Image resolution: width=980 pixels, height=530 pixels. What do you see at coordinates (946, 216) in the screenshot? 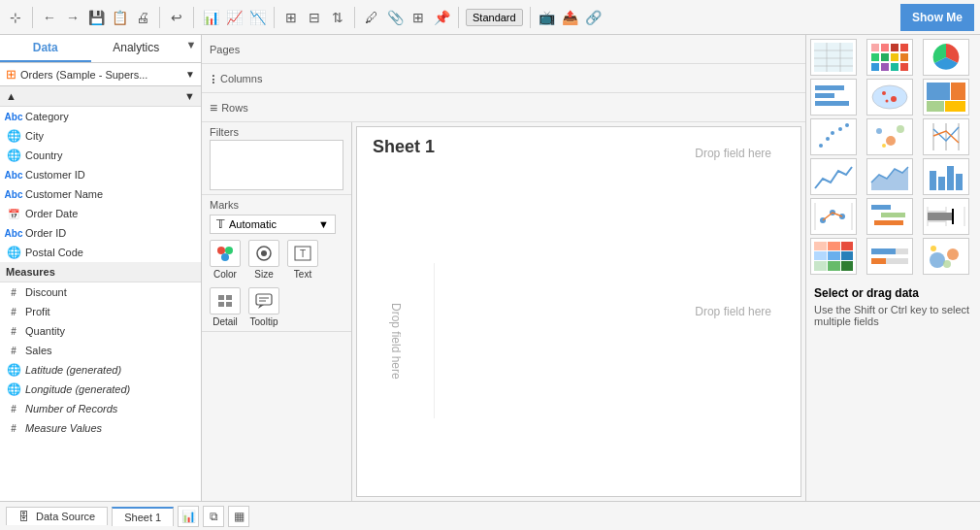
I see `chart-bullet` at bounding box center [946, 216].